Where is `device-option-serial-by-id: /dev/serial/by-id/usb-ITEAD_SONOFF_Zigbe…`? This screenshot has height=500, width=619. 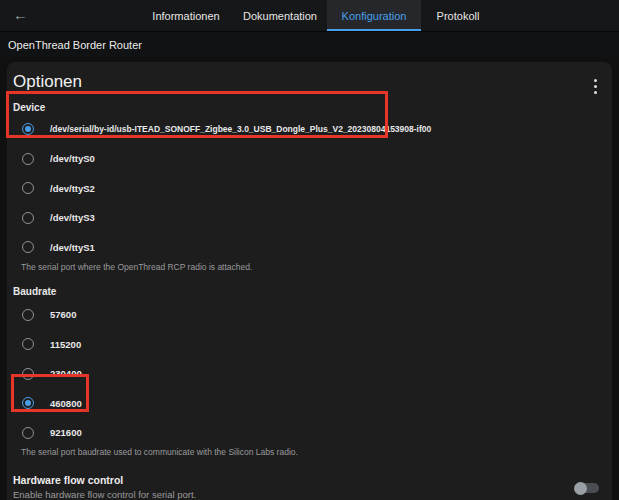 device-option-serial-by-id: /dev/serial/by-id/usb-ITEAD_SONOFF_Zigbe… is located at coordinates (310, 129).